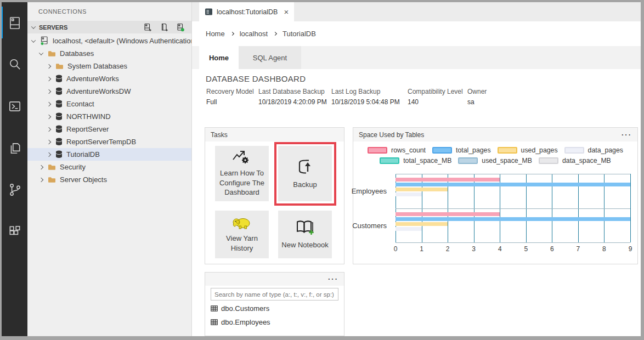 Image resolution: width=644 pixels, height=340 pixels. What do you see at coordinates (300, 34) in the screenshot?
I see `breadcrumb-tutorialdb: TutorialDB` at bounding box center [300, 34].